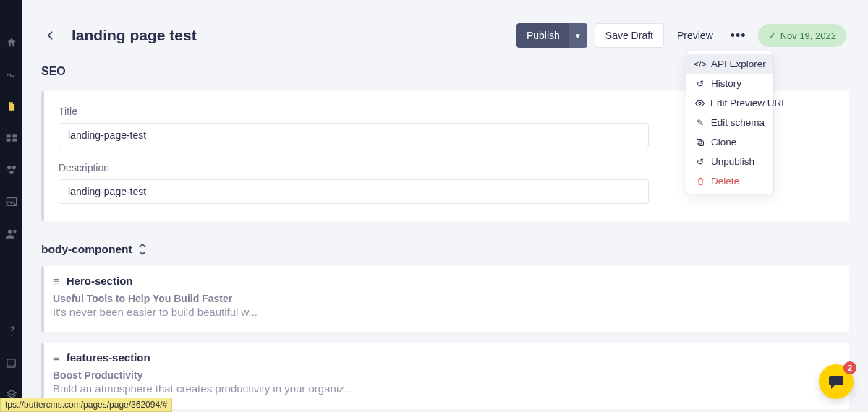 The image size is (868, 412). What do you see at coordinates (354, 192) in the screenshot?
I see `description-input` at bounding box center [354, 192].